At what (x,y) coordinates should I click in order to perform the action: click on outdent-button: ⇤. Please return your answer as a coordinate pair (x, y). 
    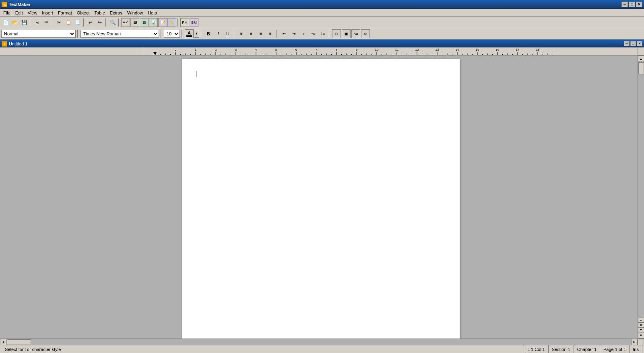
    Looking at the image, I should click on (284, 34).